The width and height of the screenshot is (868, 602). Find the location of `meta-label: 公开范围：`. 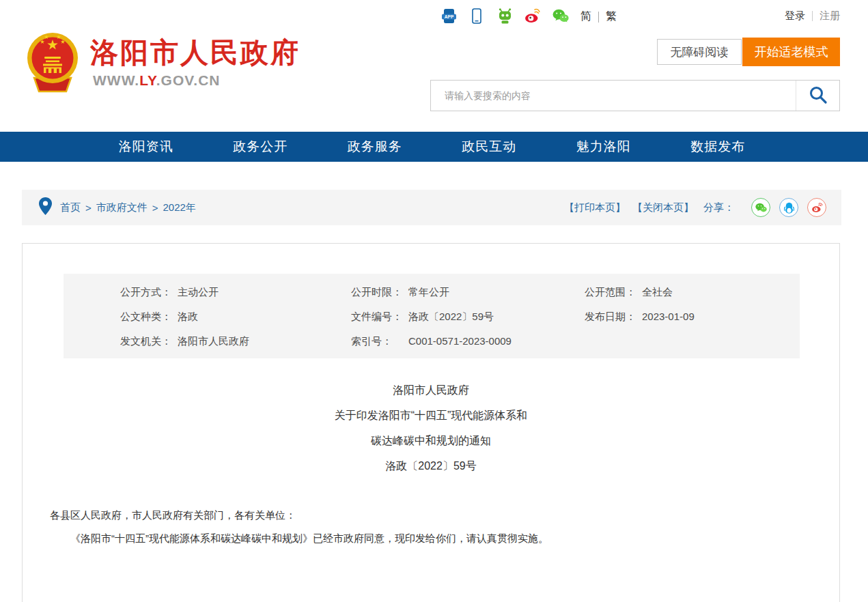

meta-label: 公开范围： is located at coordinates (613, 292).